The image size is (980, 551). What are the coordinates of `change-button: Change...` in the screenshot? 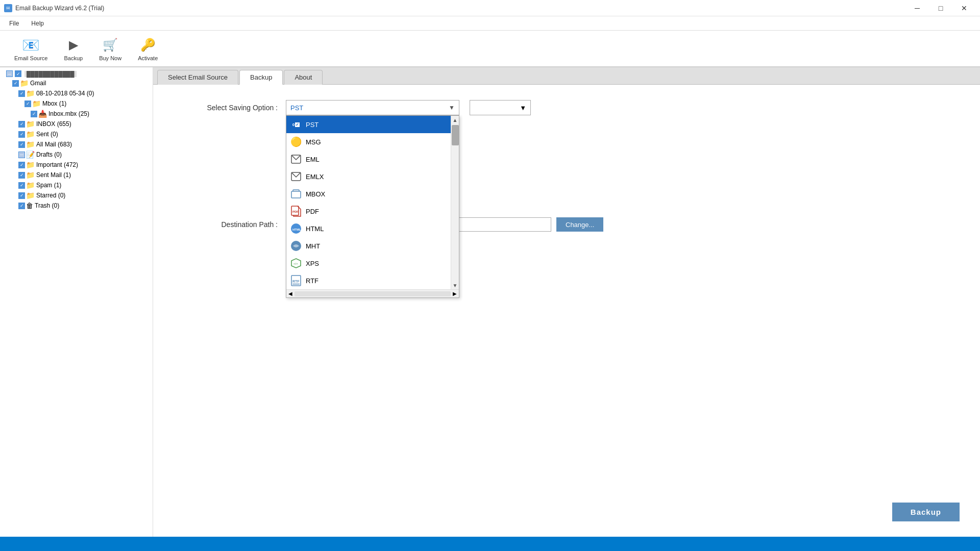 It's located at (580, 224).